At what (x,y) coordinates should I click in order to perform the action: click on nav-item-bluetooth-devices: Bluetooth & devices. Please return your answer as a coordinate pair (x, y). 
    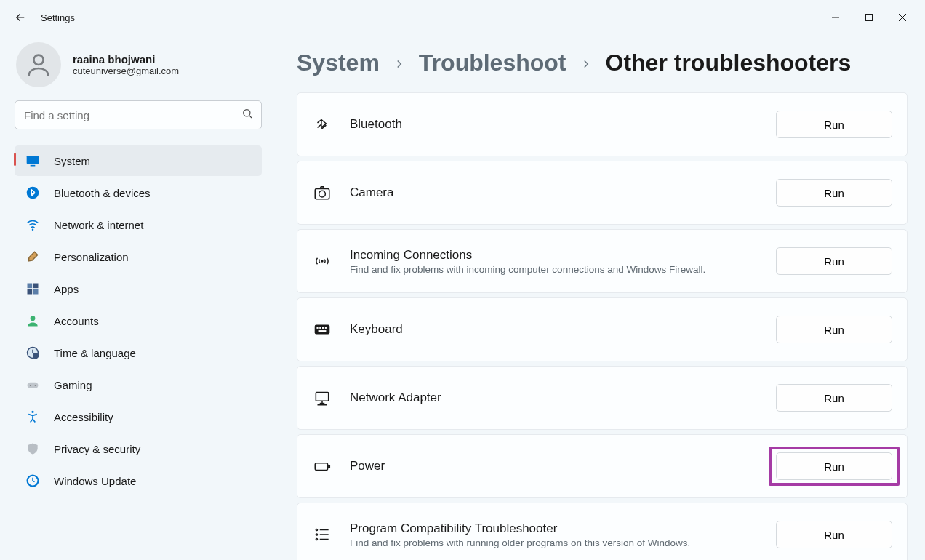
    Looking at the image, I should click on (138, 193).